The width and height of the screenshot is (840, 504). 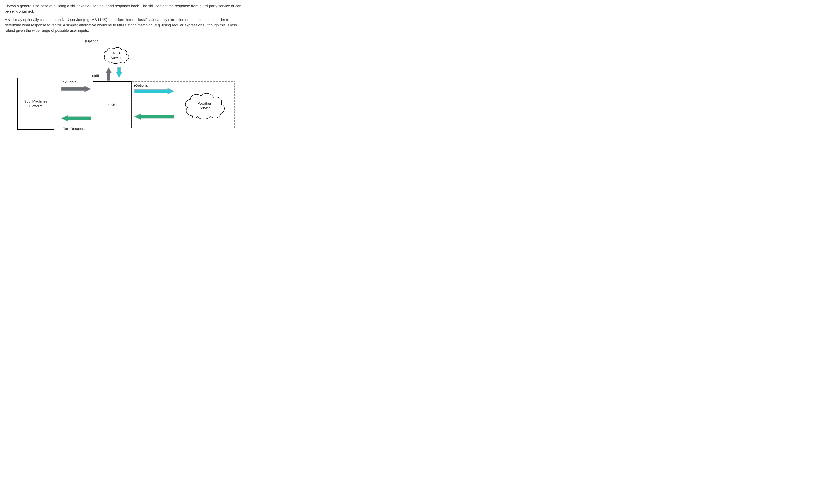 I want to click on soul-machines-line2: Platform, so click(x=36, y=106).